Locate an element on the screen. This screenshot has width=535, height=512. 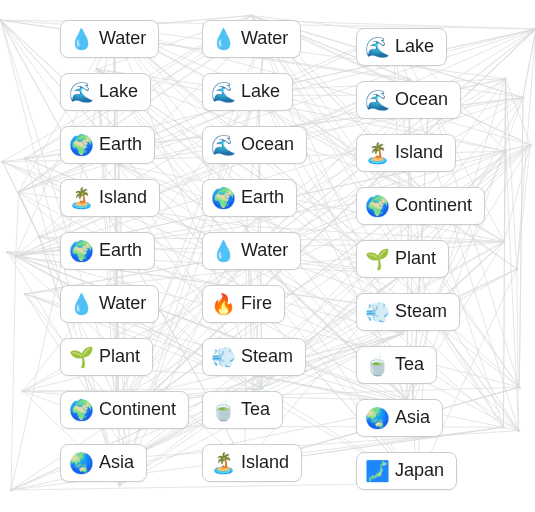
fire-icon: 🔥 is located at coordinates (223, 304).